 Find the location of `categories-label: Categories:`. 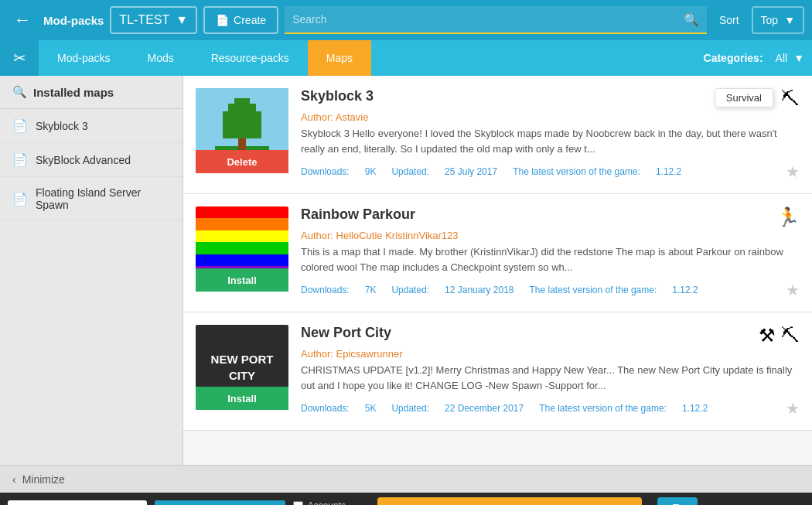

categories-label: Categories: is located at coordinates (736, 58).